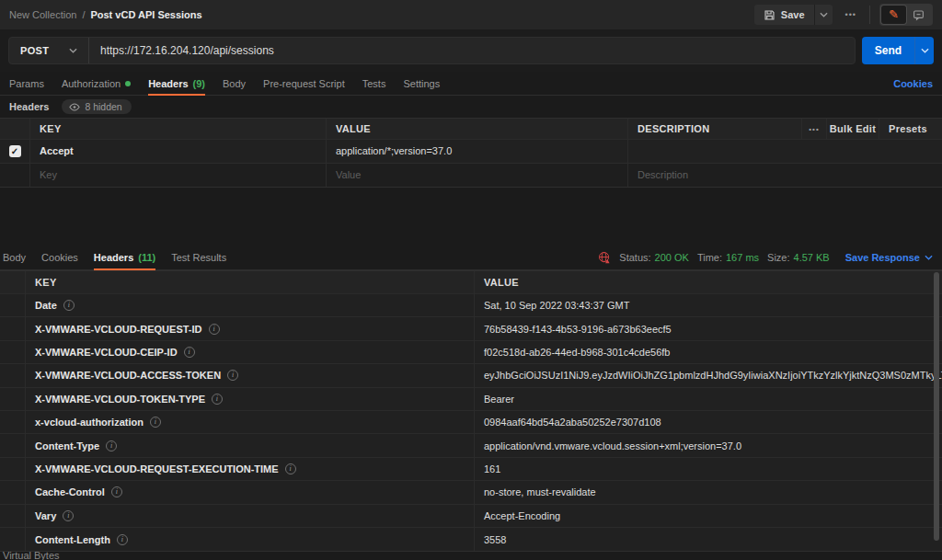  What do you see at coordinates (708, 399) in the screenshot?
I see `response-header-value: Bearer` at bounding box center [708, 399].